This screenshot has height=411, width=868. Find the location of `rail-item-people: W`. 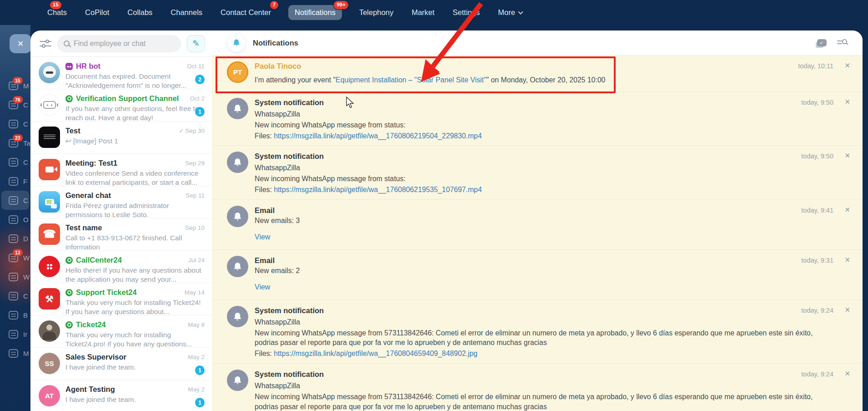

rail-item-people: W is located at coordinates (15, 277).